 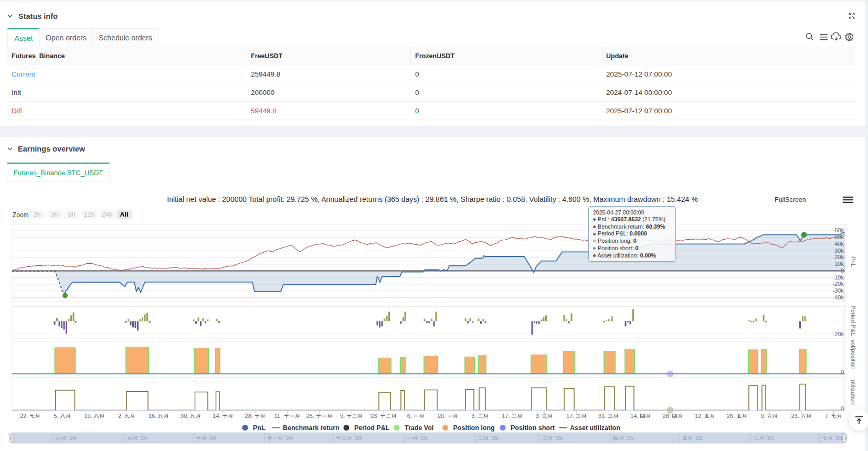 What do you see at coordinates (839, 277) in the screenshot?
I see `svg-text: -10k` at bounding box center [839, 277].